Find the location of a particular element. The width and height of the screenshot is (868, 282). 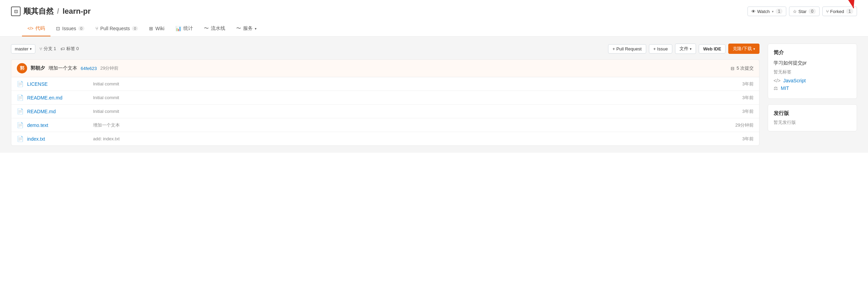

star-icon: ☆ is located at coordinates (795, 12).